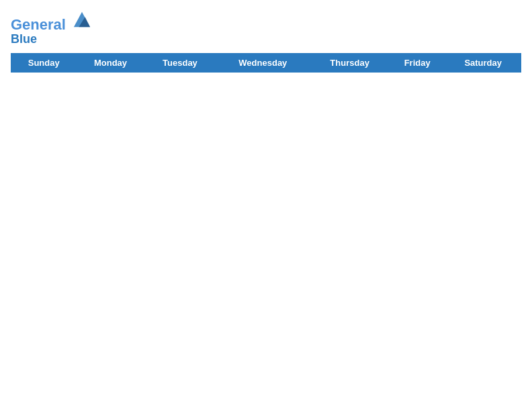 The width and height of the screenshot is (532, 411). What do you see at coordinates (82, 19) in the screenshot?
I see `logo-icon` at bounding box center [82, 19].